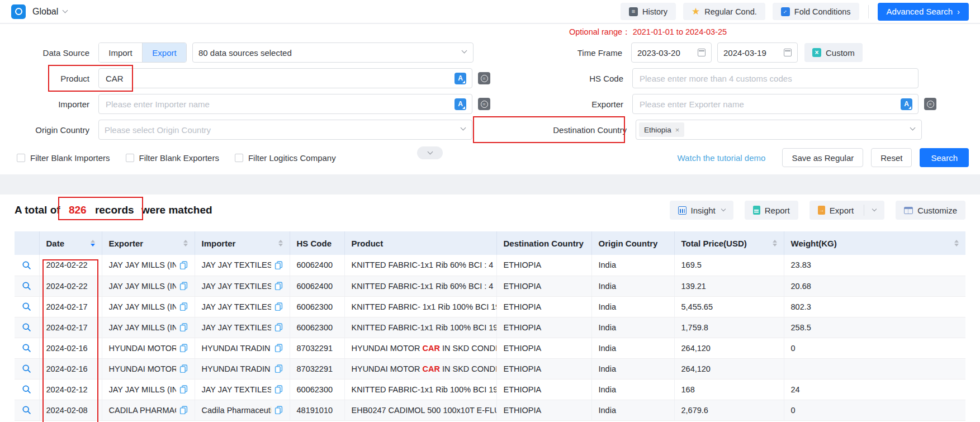 Image resolution: width=980 pixels, height=422 pixels. I want to click on cell-date: 2024-02-16, so click(70, 348).